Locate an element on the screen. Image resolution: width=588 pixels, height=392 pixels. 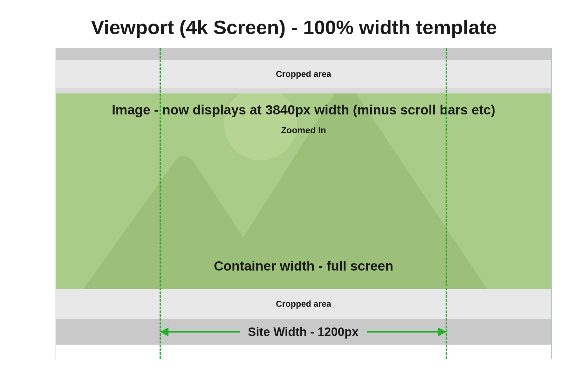
band-site-width: Site Width - 1200px is located at coordinates (304, 332).